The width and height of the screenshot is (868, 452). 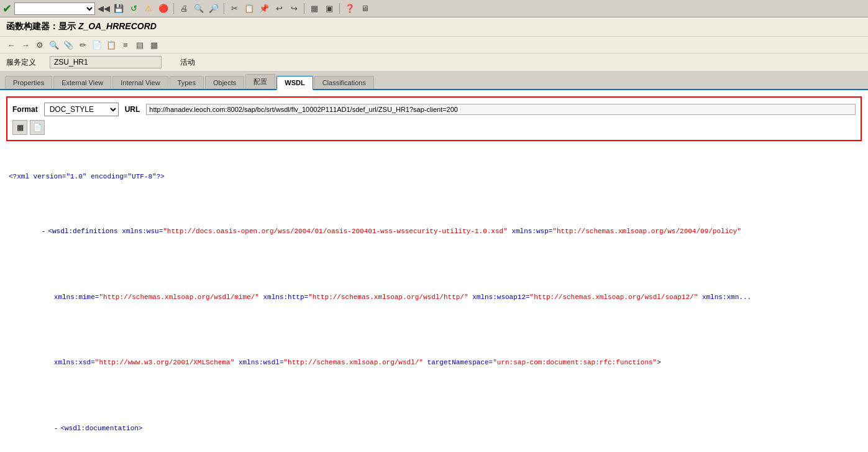 What do you see at coordinates (199, 9) in the screenshot?
I see `find-icon: 🔍` at bounding box center [199, 9].